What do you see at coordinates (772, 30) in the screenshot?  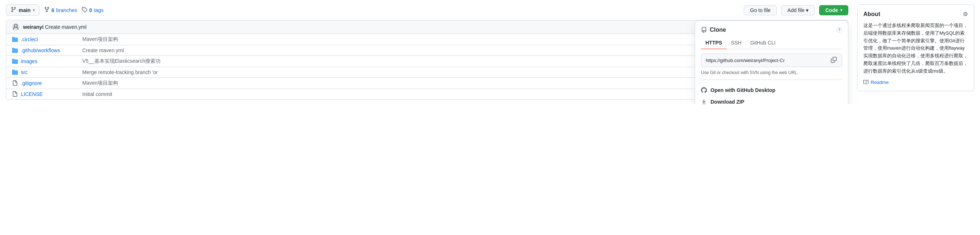 I see `clone-header: Clone ?` at bounding box center [772, 30].